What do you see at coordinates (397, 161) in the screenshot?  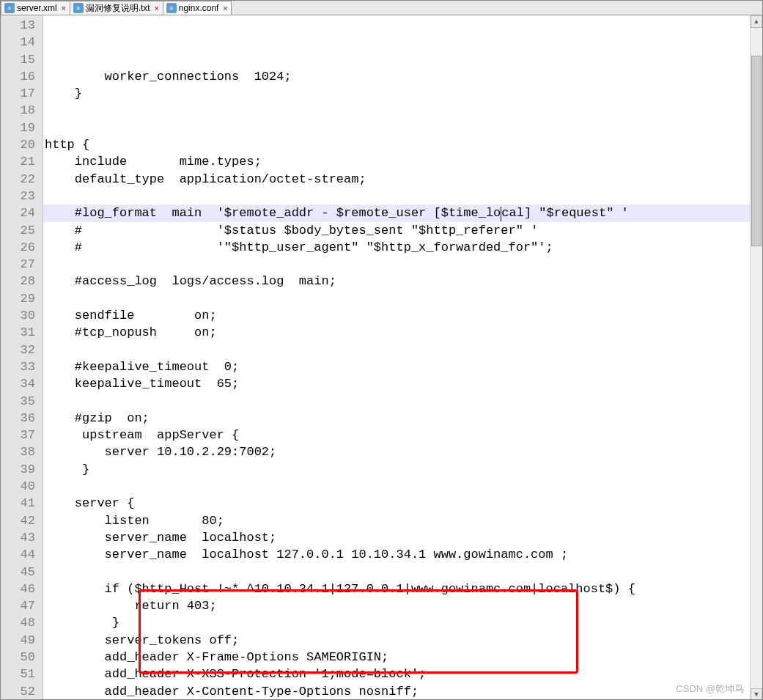 I see `code-line: include mime.types;` at bounding box center [397, 161].